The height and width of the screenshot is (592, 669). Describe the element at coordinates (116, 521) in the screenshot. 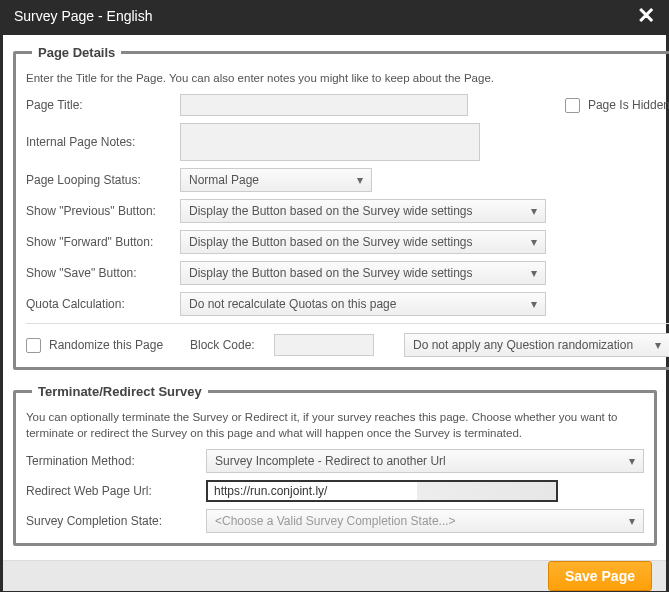

I see `label-comp-state: Survey Completion State:` at that location.